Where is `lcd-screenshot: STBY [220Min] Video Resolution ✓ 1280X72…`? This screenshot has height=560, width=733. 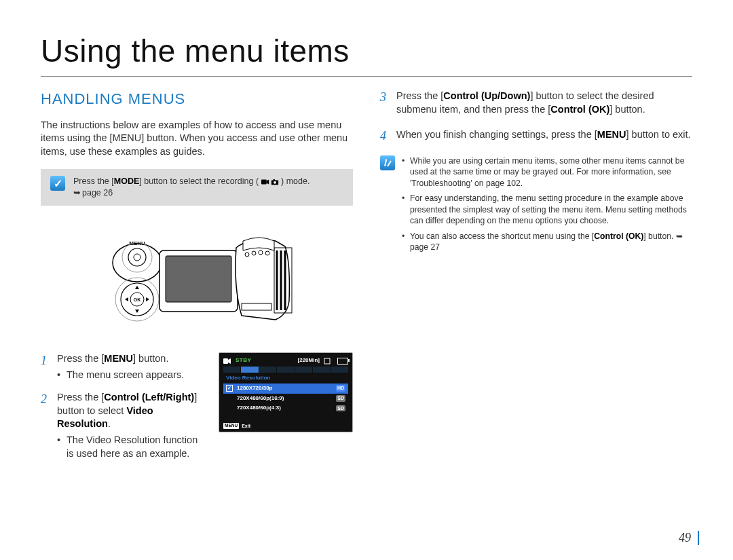 lcd-screenshot: STBY [220Min] Video Resolution ✓ 1280X72… is located at coordinates (286, 392).